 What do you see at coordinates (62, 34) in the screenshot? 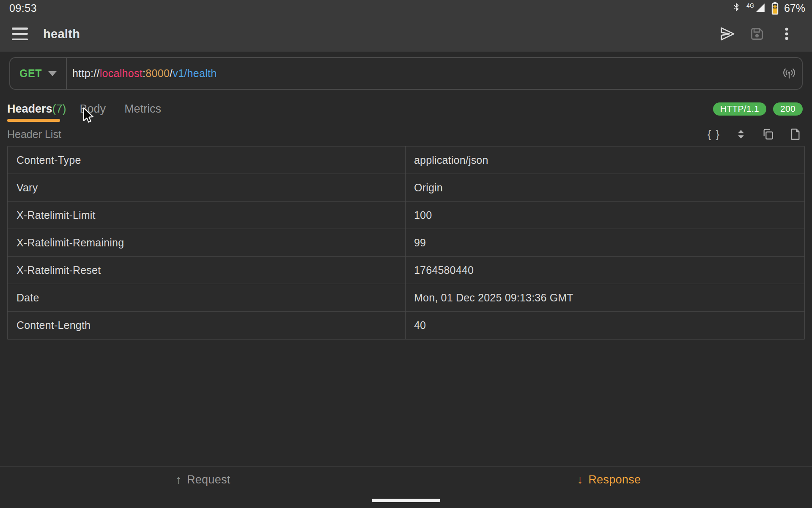
I see `page-title: health` at bounding box center [62, 34].